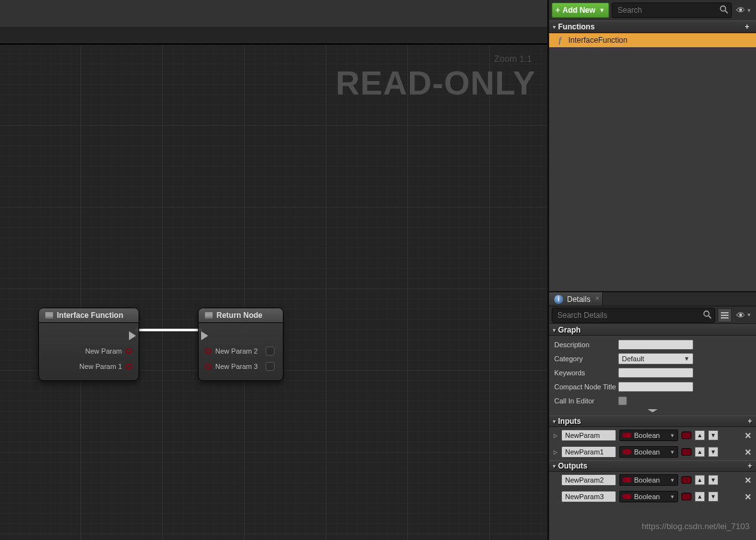 This screenshot has width=756, height=540. Describe the element at coordinates (656, 387) in the screenshot. I see `compact-title-input` at that location.